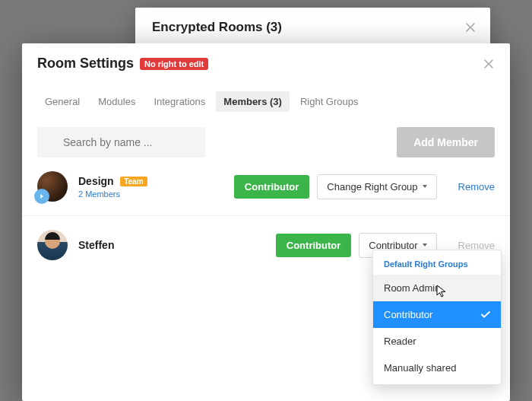  What do you see at coordinates (96, 245) in the screenshot?
I see `member-name: Steffen` at bounding box center [96, 245].